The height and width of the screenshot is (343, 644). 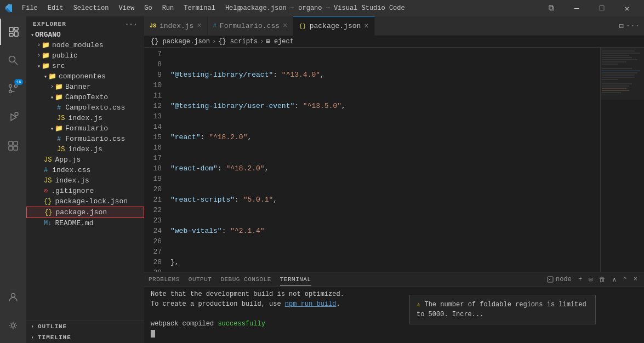 I want to click on tree-root: ▾ ORGANO, so click(x=86, y=35).